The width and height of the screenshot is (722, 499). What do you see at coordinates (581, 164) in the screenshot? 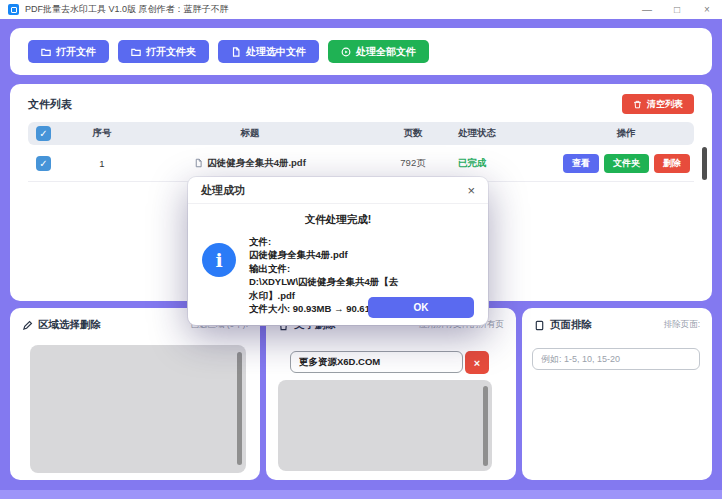
I see `view-button: 查看` at bounding box center [581, 164].